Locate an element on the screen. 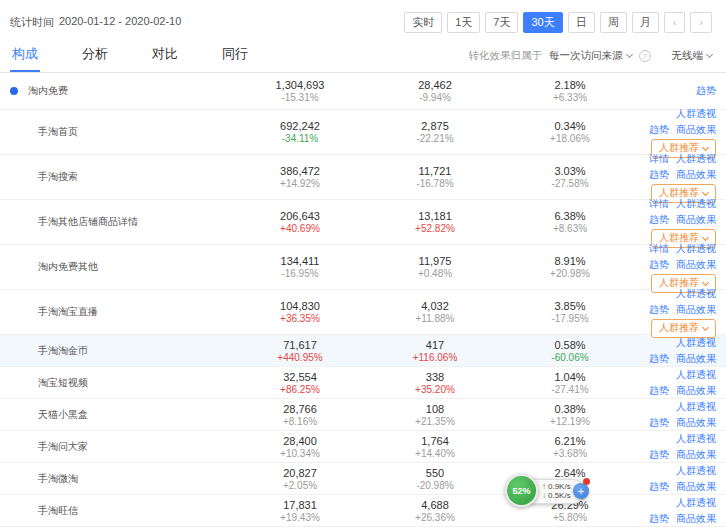 The image size is (726, 527). metric-change: +11.88% is located at coordinates (435, 318).